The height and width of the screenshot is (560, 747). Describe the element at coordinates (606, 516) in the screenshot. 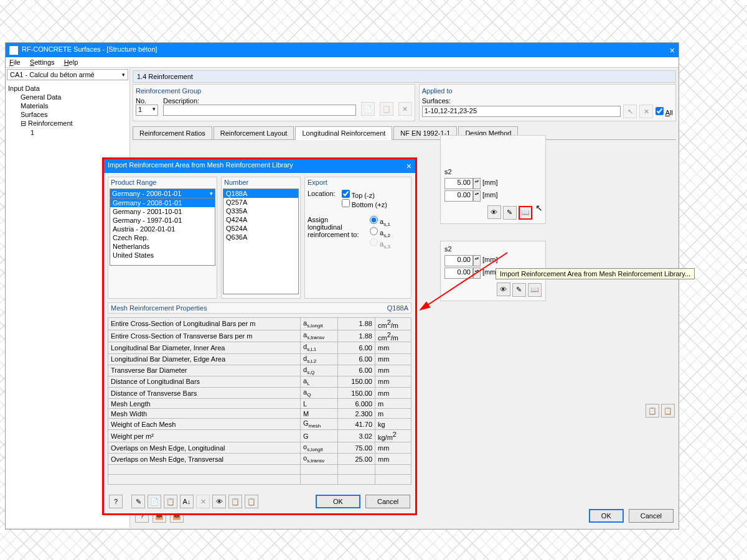

I see `main-ok-button: OK` at that location.